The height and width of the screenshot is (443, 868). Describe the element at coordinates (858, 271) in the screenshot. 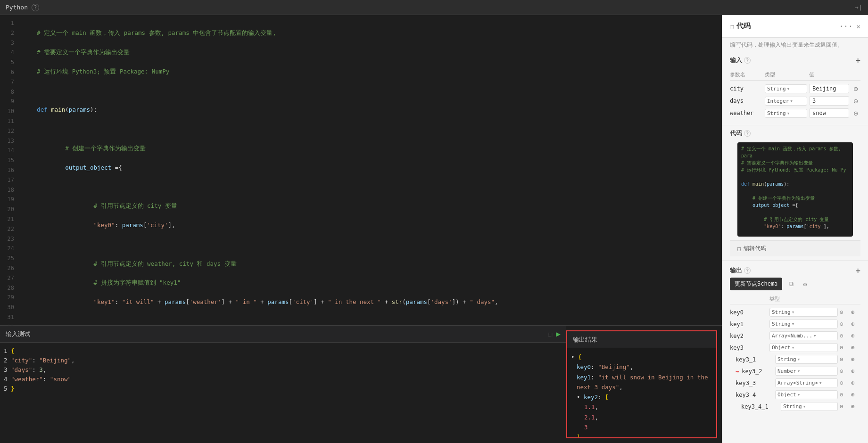

I see `output-add-button: +` at that location.